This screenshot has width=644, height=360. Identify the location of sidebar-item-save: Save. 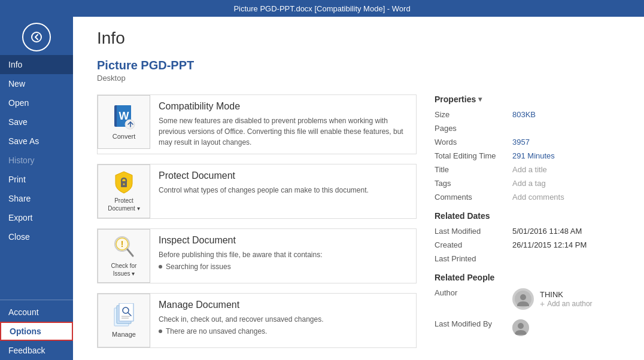
(37, 122).